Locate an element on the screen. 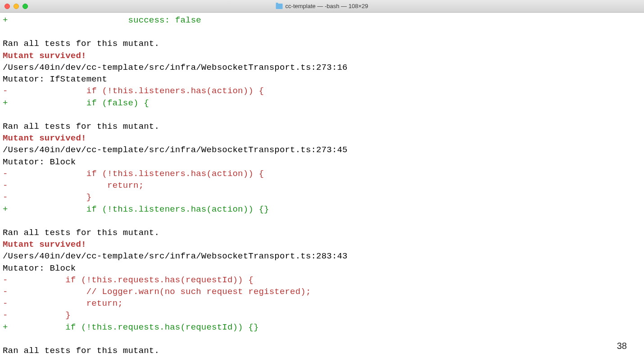  traffic-lights is located at coordinates (16, 6).